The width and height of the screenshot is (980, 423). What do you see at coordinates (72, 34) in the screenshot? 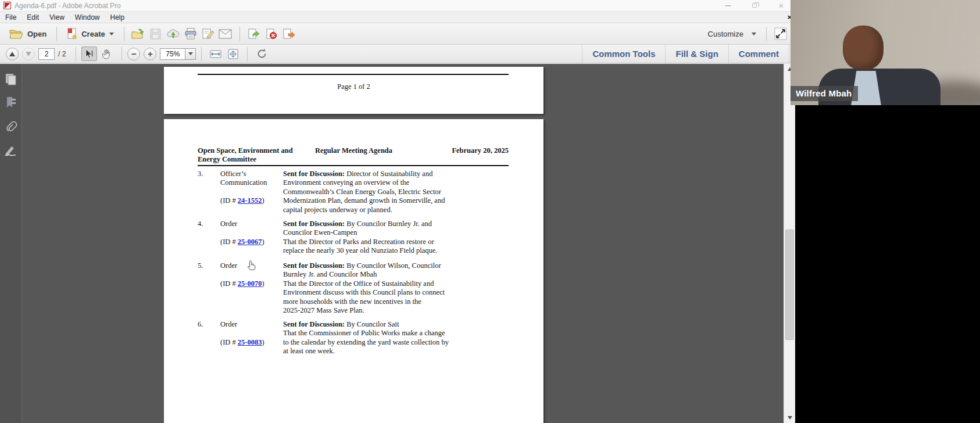
I see `create-pdf-icon` at bounding box center [72, 34].